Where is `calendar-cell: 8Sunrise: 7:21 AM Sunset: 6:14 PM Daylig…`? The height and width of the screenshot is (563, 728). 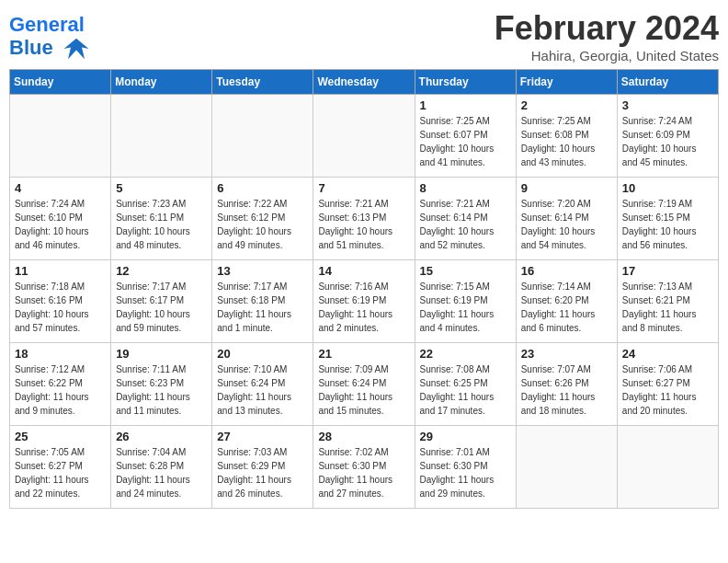 calendar-cell: 8Sunrise: 7:21 AM Sunset: 6:14 PM Daylig… is located at coordinates (465, 219).